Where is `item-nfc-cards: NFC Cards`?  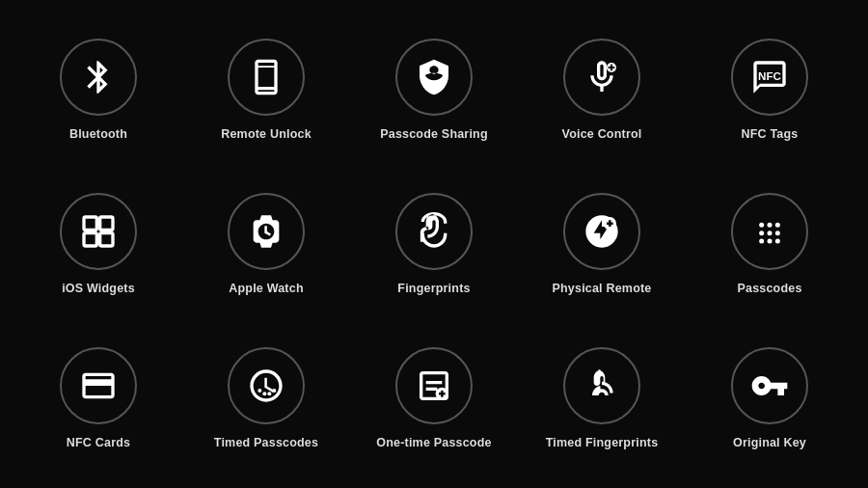
item-nfc-cards: NFC Cards is located at coordinates (98, 398).